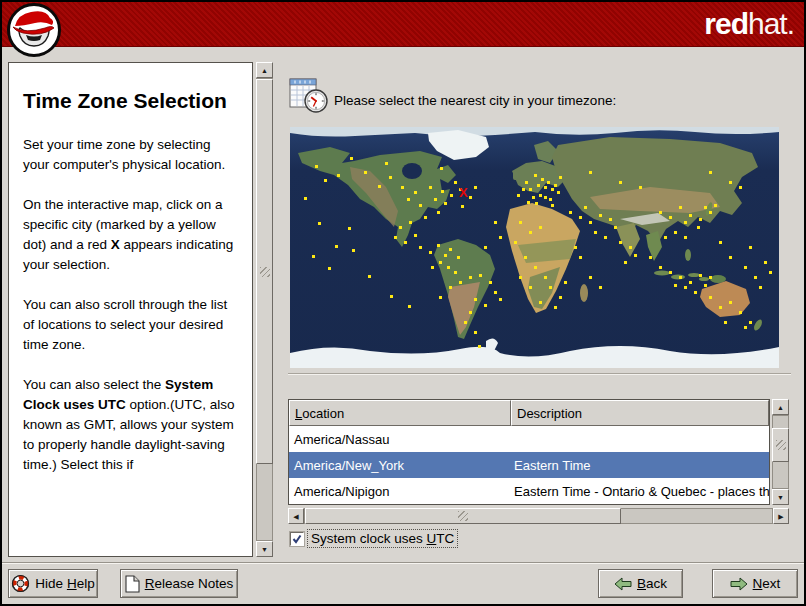  Describe the element at coordinates (529, 439) in the screenshot. I see `table-row: America/Nassau` at that location.